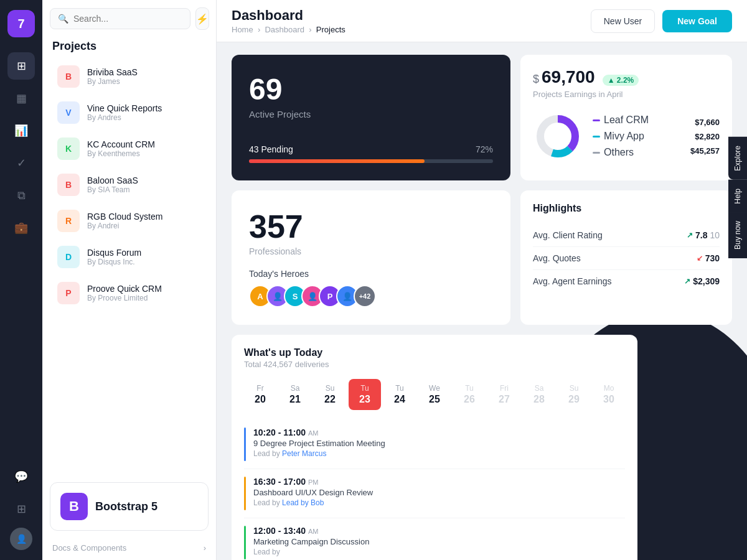 This screenshot has width=747, height=560. I want to click on legend-label: Leaf CRM, so click(626, 120).